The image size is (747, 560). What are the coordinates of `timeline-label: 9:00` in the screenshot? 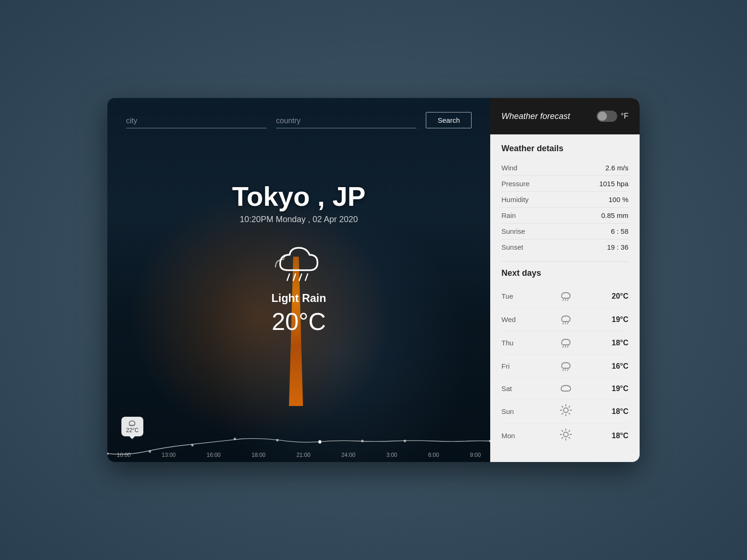 It's located at (475, 455).